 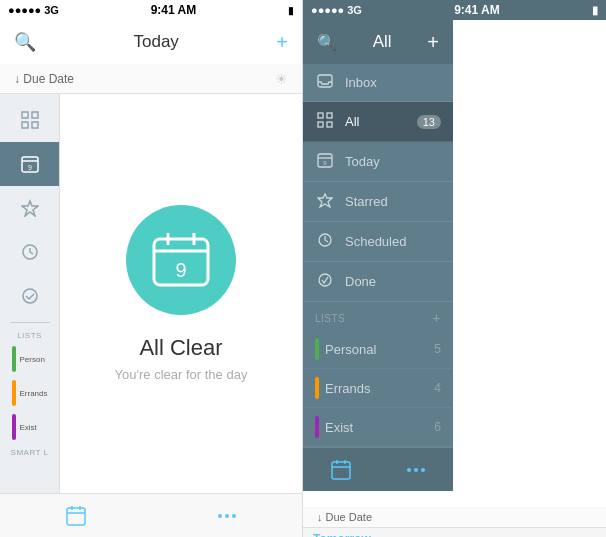 What do you see at coordinates (30, 359) in the screenshot?
I see `sidebar-list-personal: Person` at bounding box center [30, 359].